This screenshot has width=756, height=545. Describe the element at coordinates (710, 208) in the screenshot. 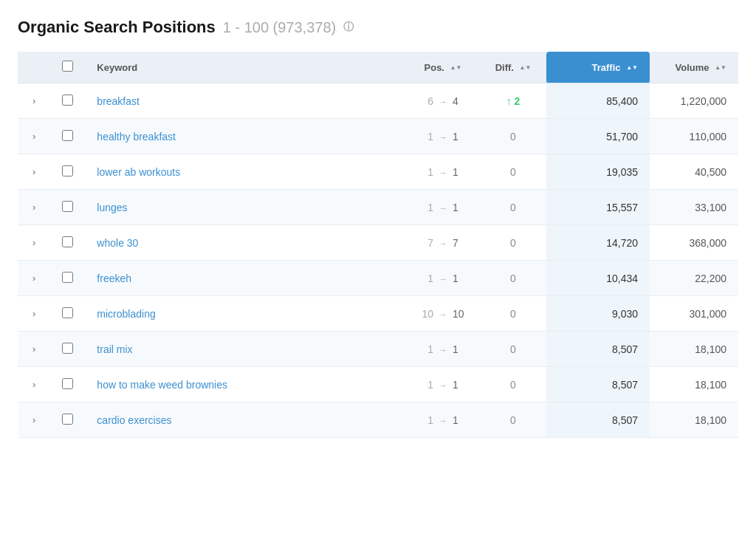

I see `volume-value: 33,100` at that location.